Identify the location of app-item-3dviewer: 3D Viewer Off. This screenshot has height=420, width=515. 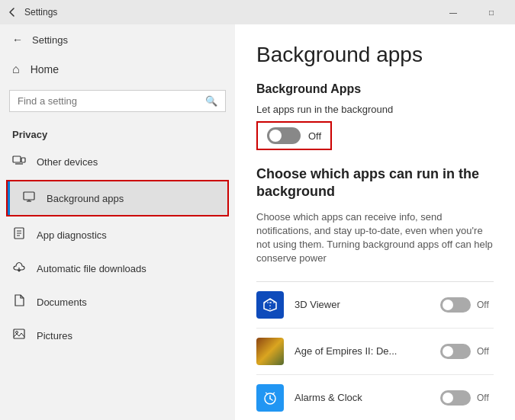
(375, 305).